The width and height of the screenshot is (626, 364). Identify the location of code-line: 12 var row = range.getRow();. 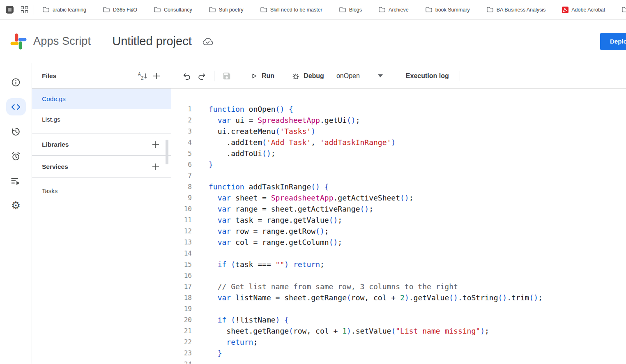
(398, 231).